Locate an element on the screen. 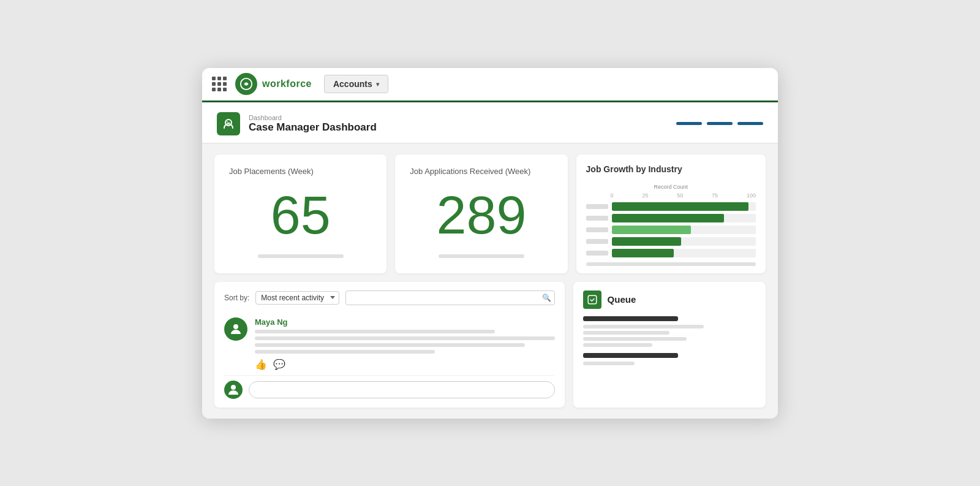 Image resolution: width=980 pixels, height=486 pixels. dashboard-icon is located at coordinates (228, 124).